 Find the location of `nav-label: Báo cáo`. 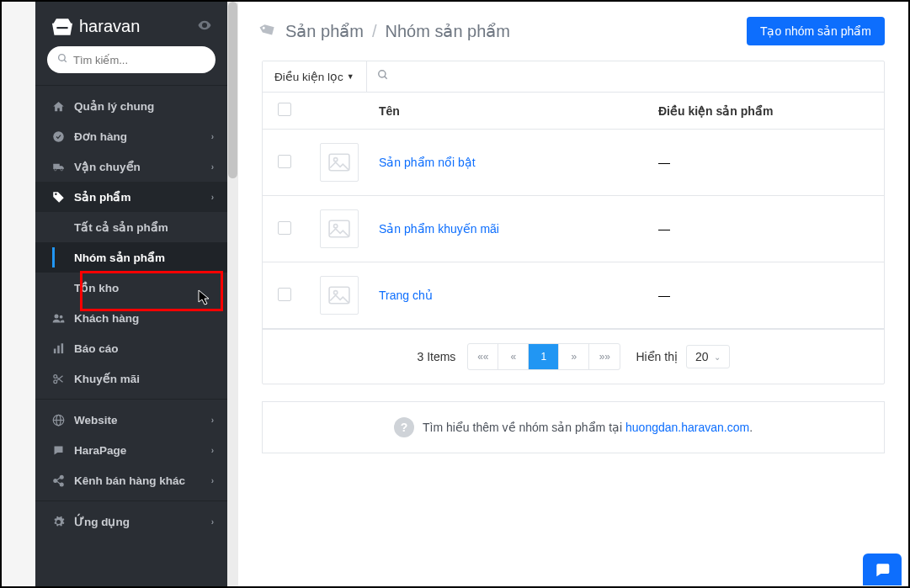

nav-label: Báo cáo is located at coordinates (96, 348).